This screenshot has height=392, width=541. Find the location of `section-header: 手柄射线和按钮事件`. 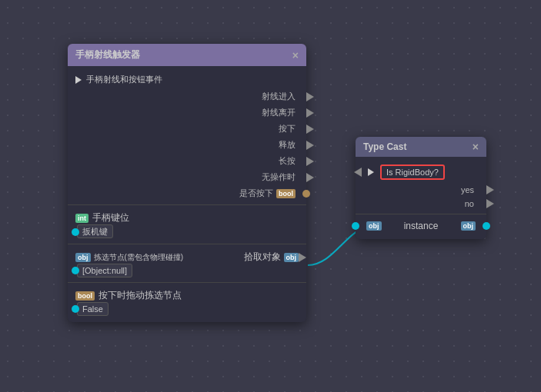

section-header: 手柄射线和按钮事件 is located at coordinates (187, 80).